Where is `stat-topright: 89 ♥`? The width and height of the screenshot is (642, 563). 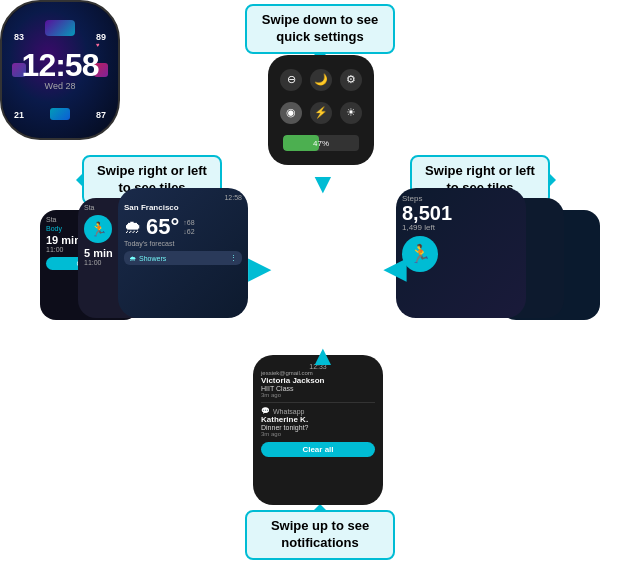 stat-topright: 89 ♥ is located at coordinates (101, 40).